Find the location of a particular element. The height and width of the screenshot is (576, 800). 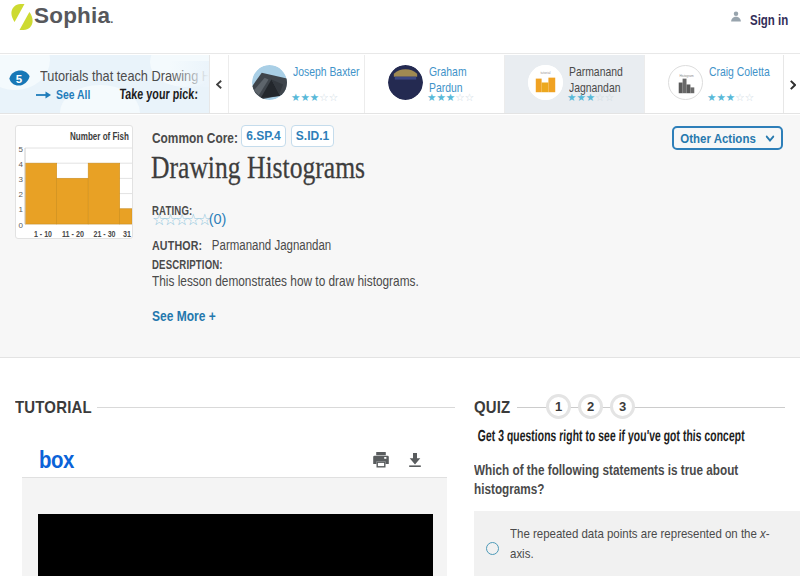

svg-text: 4 is located at coordinates (22, 164).